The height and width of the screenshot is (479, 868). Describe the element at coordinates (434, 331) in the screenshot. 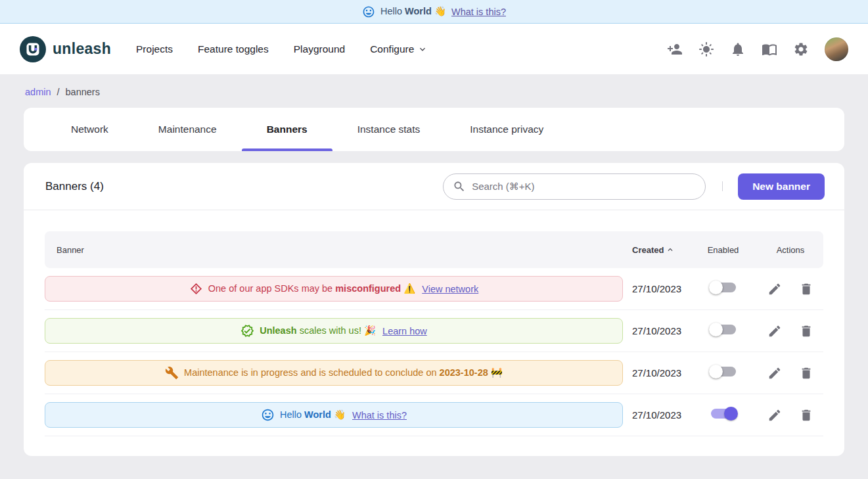

I see `table-row: Unleash scales with us! 🎉 Learn how 27/1…` at that location.